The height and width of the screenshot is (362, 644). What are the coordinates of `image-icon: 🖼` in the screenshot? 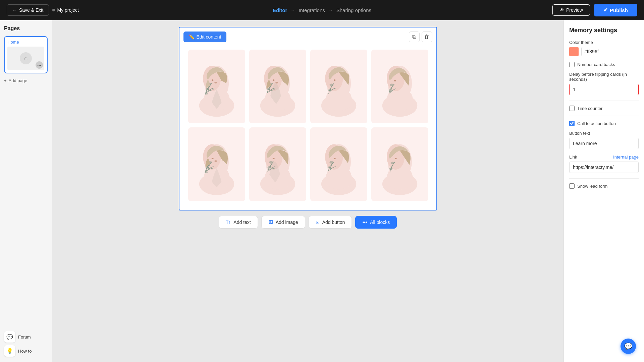 It's located at (271, 222).